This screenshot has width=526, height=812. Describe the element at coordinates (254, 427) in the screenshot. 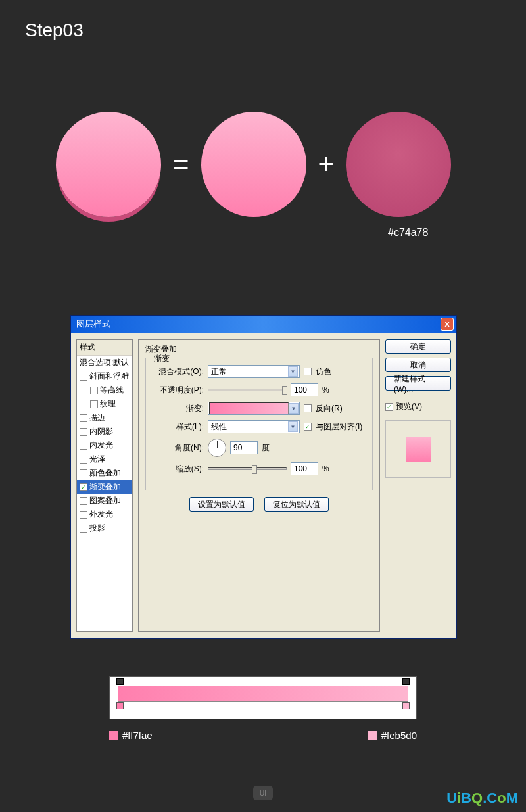

I see `style-select: 线性 ▼` at that location.